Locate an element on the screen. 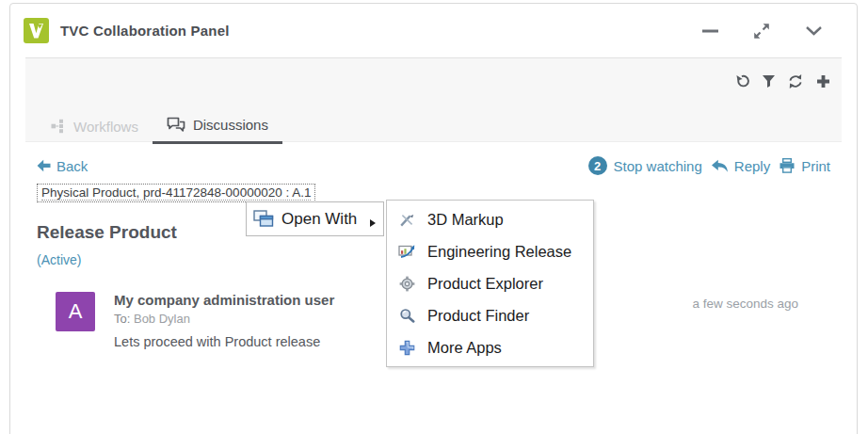 The image size is (868, 434). undo-icon is located at coordinates (741, 81).